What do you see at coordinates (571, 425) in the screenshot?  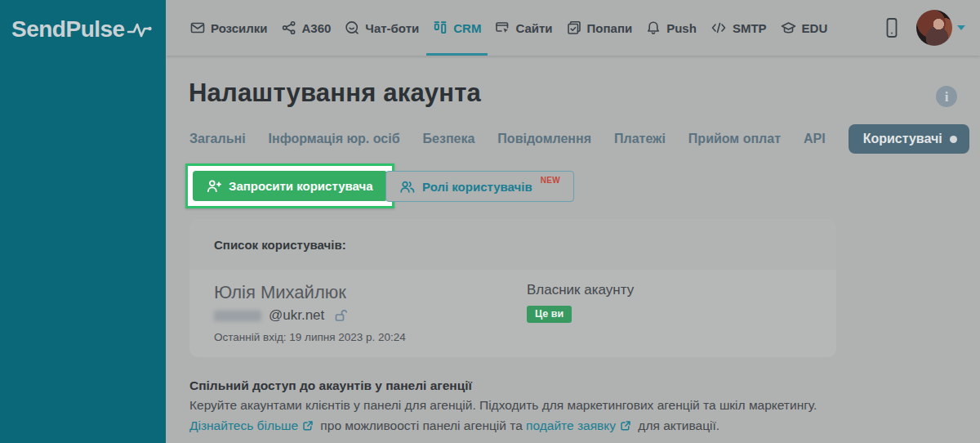 I see `submit-application-link: подайте заявку` at bounding box center [571, 425].